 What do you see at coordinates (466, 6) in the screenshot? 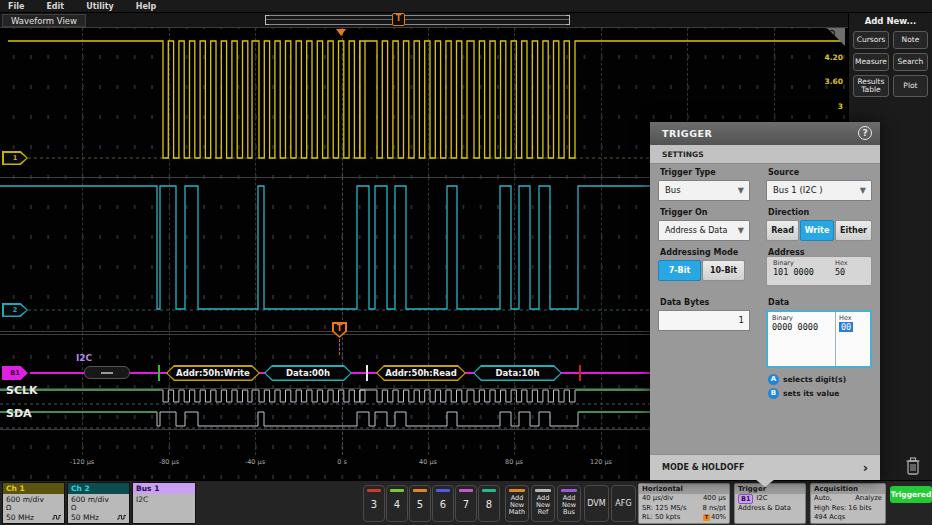
I see `menu-bar: FileEditUtilityHelp` at bounding box center [466, 6].